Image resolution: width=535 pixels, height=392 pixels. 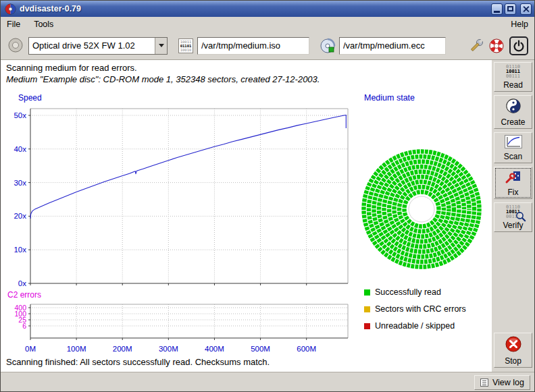 What do you see at coordinates (253, 46) in the screenshot?
I see `image-file-input` at bounding box center [253, 46].